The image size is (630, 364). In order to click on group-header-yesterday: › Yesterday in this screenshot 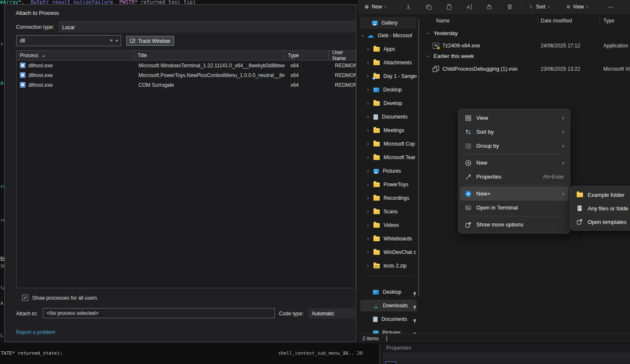, I will do `click(442, 33)`.